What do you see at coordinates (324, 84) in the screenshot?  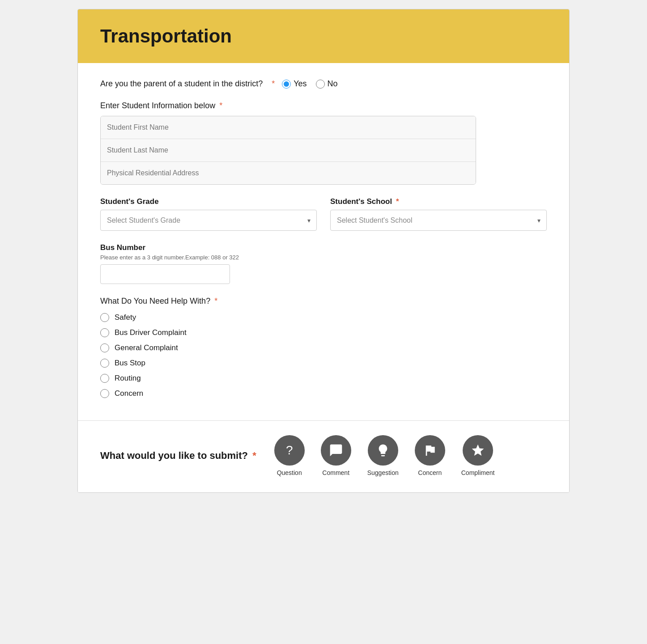 I see `parent-question-row: Are you the parent of a student in the d…` at bounding box center [324, 84].